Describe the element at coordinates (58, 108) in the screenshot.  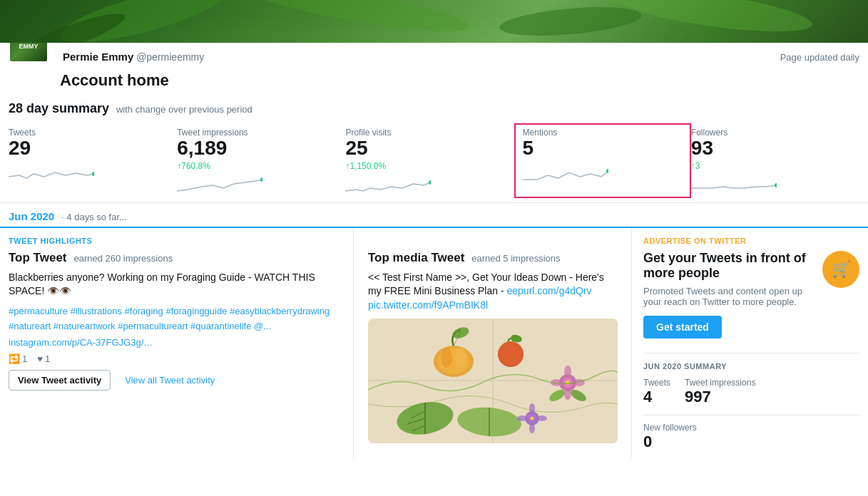
I see `summary-title: 28 day summary` at that location.